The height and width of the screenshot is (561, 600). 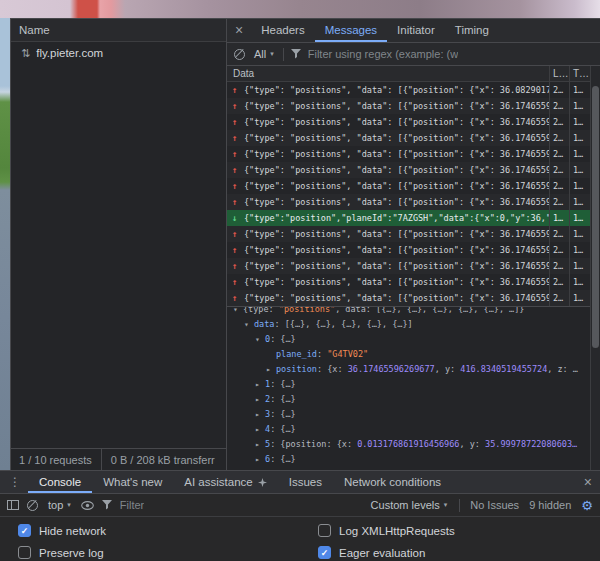 I want to click on tree-row: ▸1: {…}, so click(x=414, y=384).